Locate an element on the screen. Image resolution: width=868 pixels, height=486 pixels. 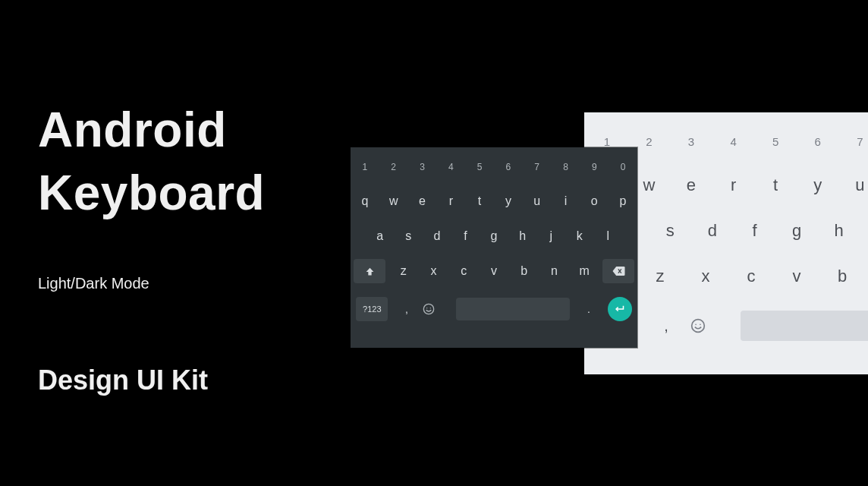
key-l: l is located at coordinates (609, 236).